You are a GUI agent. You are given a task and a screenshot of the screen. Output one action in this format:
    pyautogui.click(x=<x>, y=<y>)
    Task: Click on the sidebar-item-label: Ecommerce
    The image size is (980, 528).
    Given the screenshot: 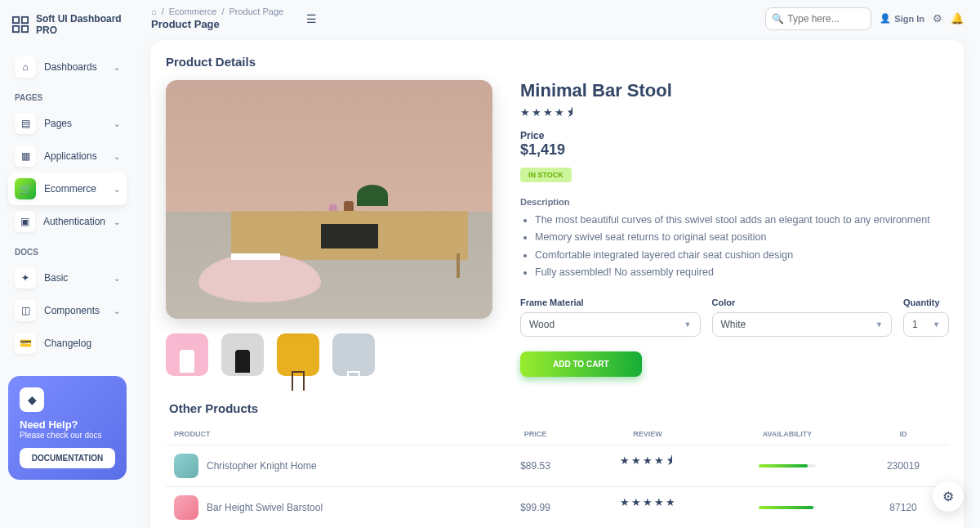 What is the action you would take?
    pyautogui.click(x=75, y=189)
    